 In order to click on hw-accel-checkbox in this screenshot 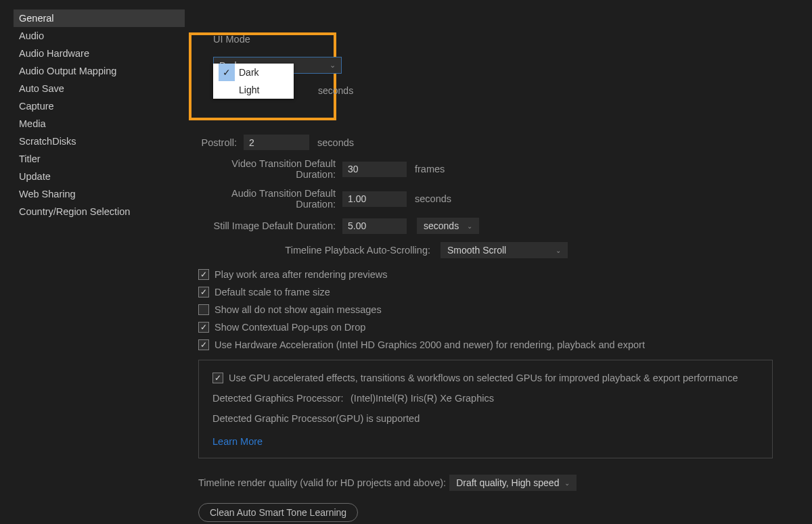, I will do `click(204, 345)`.